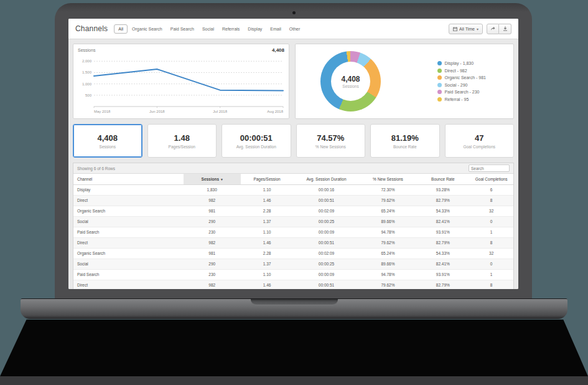 The image size is (588, 385). Describe the element at coordinates (493, 29) in the screenshot. I see `share-button` at that location.